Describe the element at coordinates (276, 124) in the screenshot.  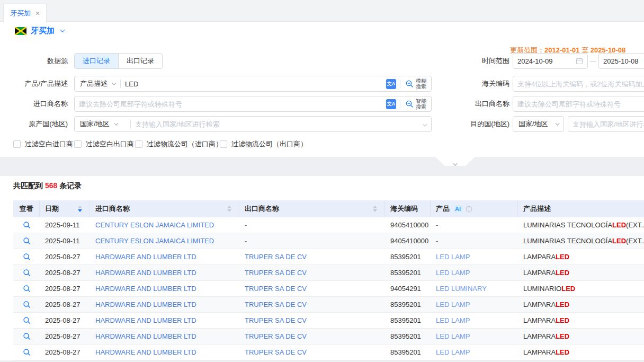
I see `origin-country-input` at that location.